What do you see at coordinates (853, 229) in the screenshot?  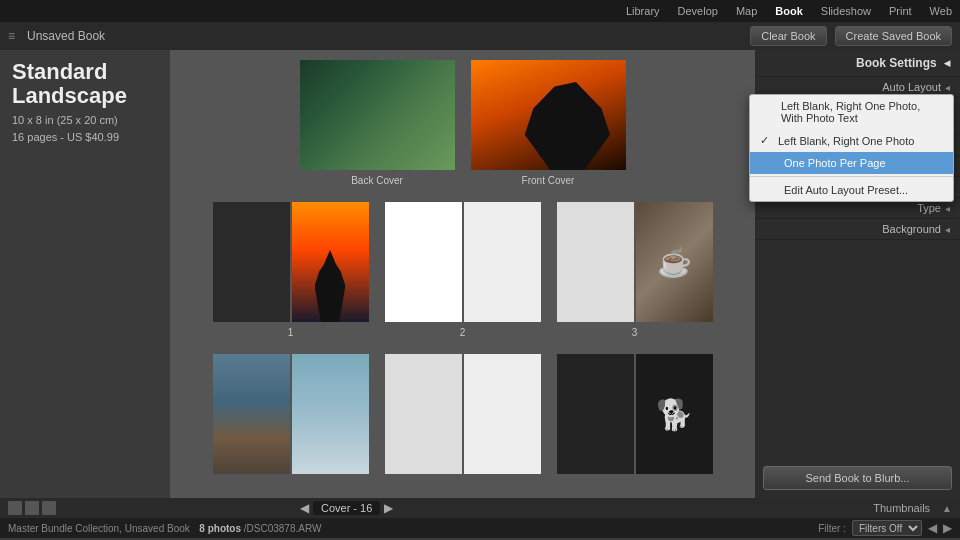 I see `background-label: Background` at bounding box center [853, 229].